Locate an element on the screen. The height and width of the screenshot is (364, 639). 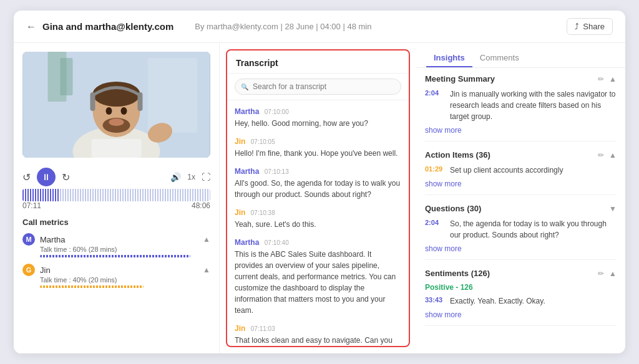
show-more-summary: show more is located at coordinates (520, 130).